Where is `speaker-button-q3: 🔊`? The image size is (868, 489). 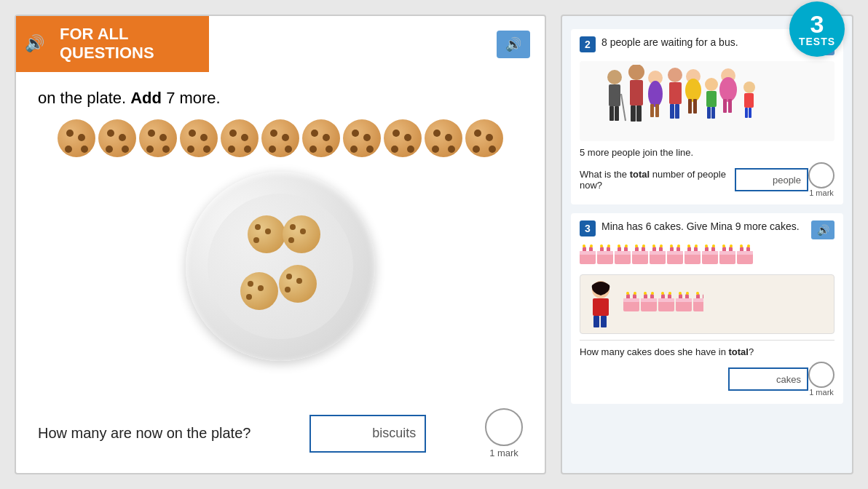
speaker-button-q3: 🔊 is located at coordinates (823, 230).